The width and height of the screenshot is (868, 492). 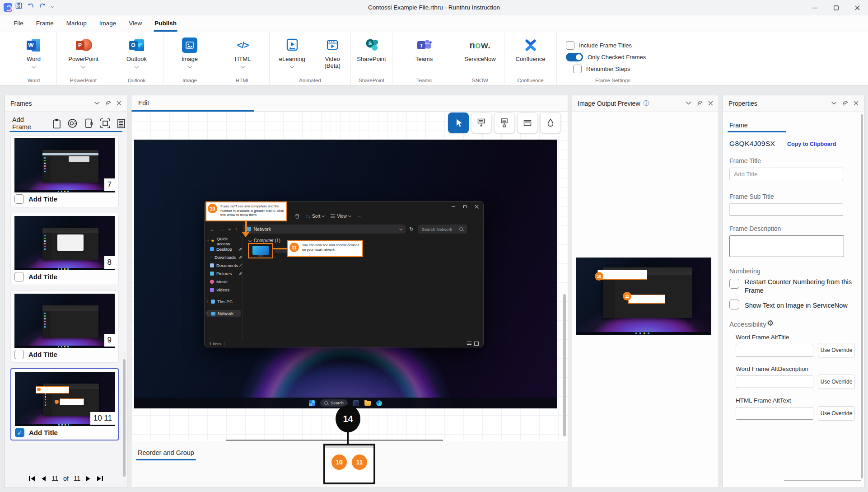 What do you see at coordinates (165, 23) in the screenshot?
I see `menu-publish: Publish` at bounding box center [165, 23].